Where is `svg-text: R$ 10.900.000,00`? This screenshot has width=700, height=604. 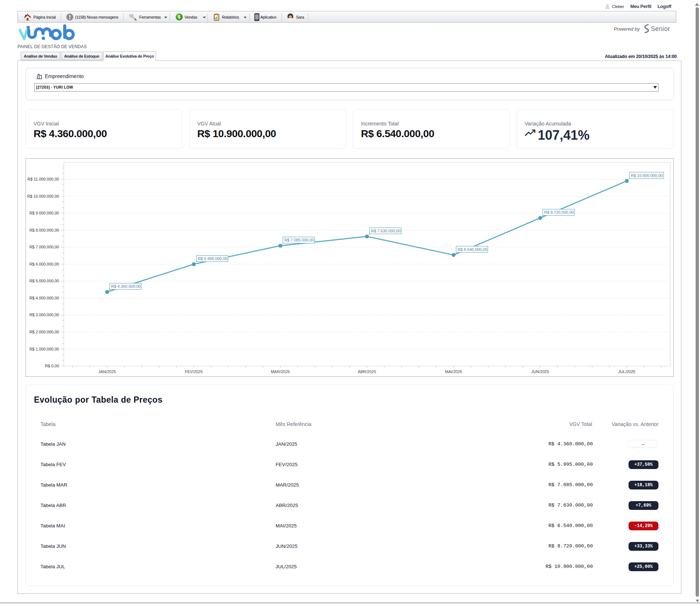
svg-text: R$ 10.900.000,00 is located at coordinates (647, 175).